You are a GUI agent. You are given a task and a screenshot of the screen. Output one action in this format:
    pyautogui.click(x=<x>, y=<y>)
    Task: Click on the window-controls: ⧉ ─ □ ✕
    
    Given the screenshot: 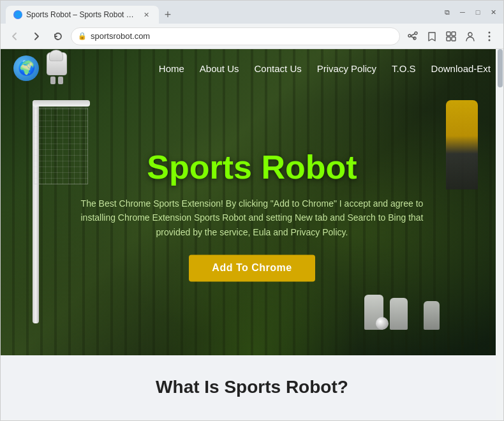 What is the action you would take?
    pyautogui.click(x=470, y=12)
    